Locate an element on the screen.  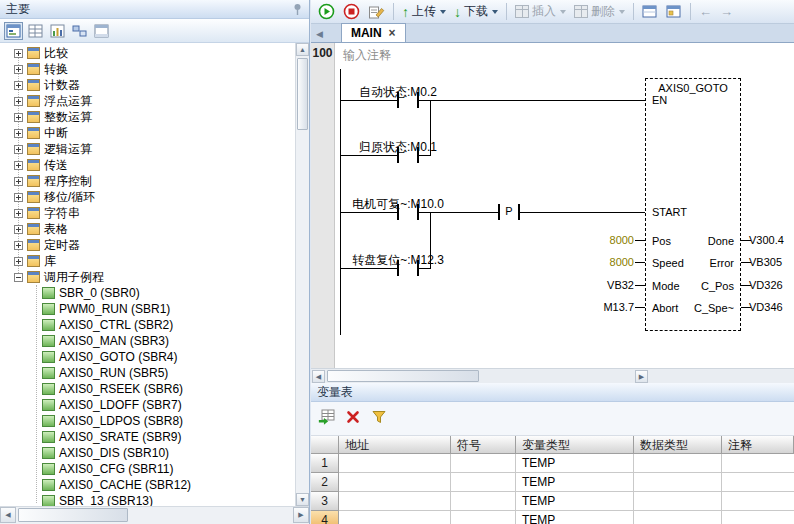
contact-turntable-reset is located at coordinates (408, 268).